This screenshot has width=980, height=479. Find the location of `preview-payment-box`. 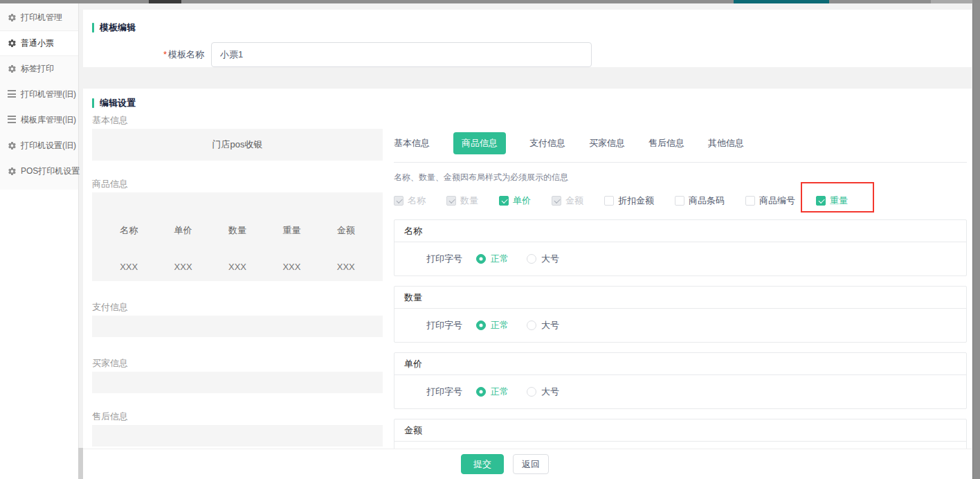

preview-payment-box is located at coordinates (237, 327).